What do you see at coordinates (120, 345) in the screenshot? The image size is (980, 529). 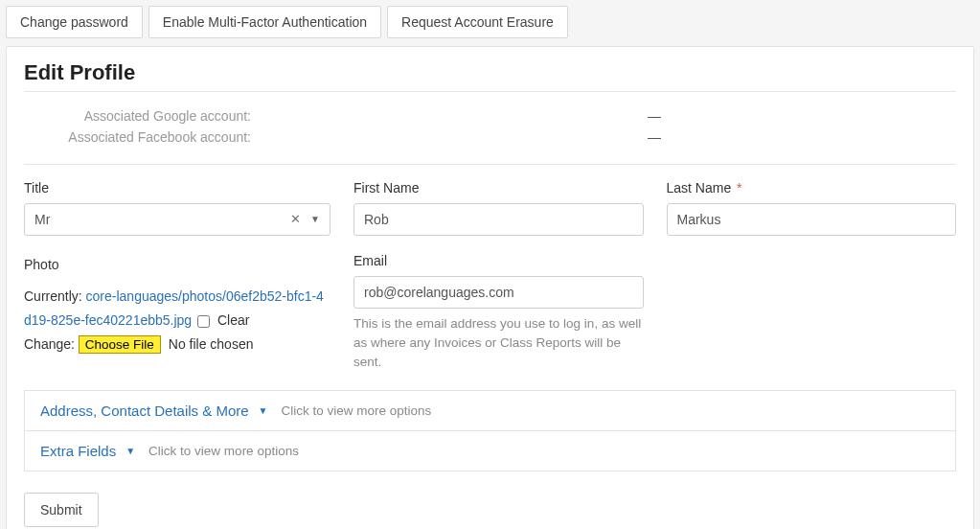 I see `choose-file-button: Choose File` at bounding box center [120, 345].